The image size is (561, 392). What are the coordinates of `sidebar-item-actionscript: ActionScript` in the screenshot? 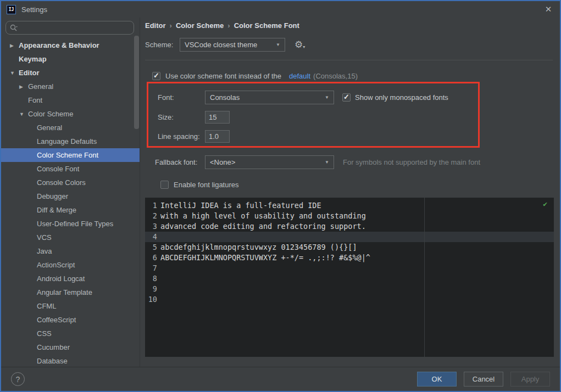 It's located at (70, 265).